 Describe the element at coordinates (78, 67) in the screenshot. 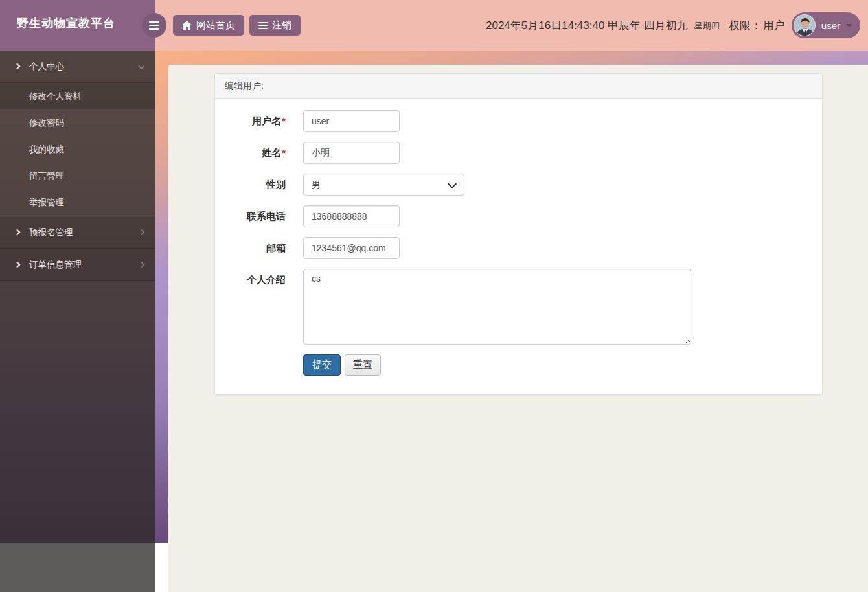

I see `sidebar-item-personal-center: 个人中心` at that location.